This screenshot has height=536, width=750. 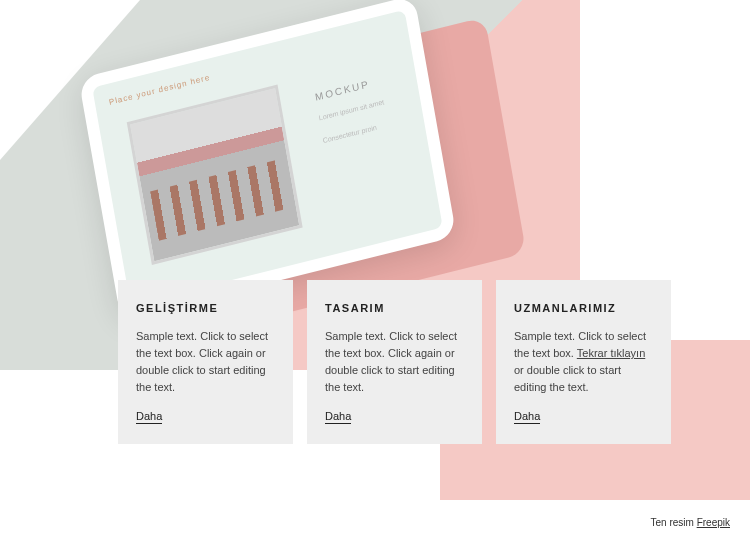 What do you see at coordinates (584, 362) in the screenshot?
I see `card-experts: UZMANLARIMIZ Sample text. Click to selec…` at bounding box center [584, 362].